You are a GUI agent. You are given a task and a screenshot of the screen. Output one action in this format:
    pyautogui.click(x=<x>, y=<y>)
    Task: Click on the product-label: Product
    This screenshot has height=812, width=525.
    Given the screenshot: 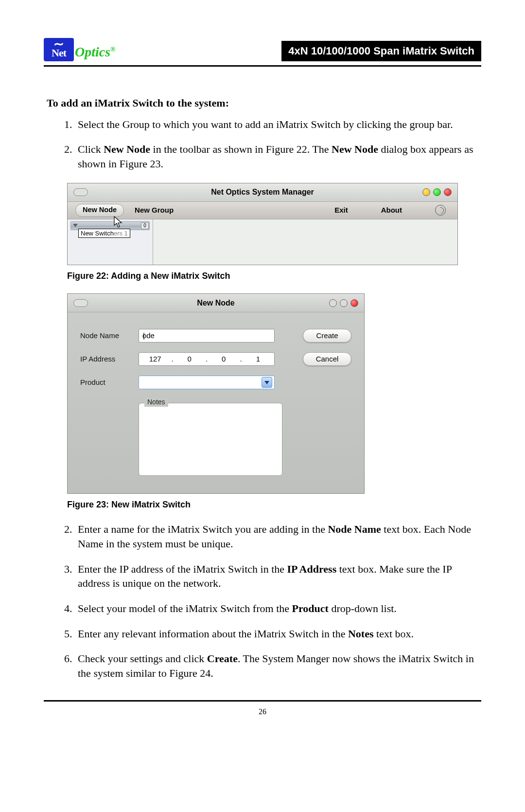 What is the action you would take?
    pyautogui.click(x=109, y=382)
    